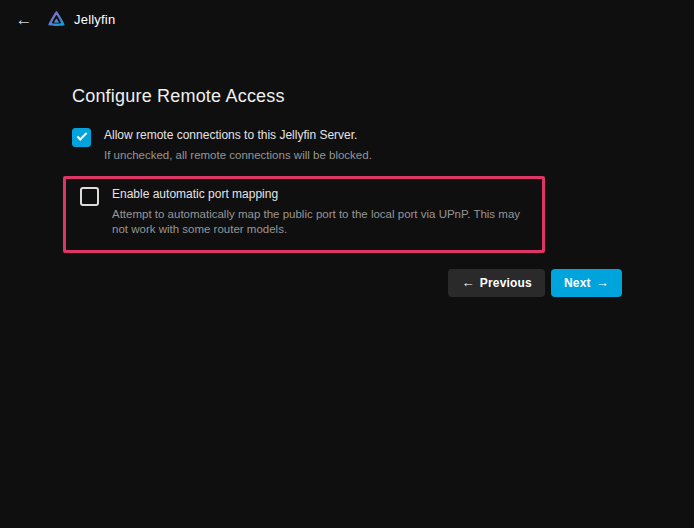 The width and height of the screenshot is (694, 528). What do you see at coordinates (506, 283) in the screenshot?
I see `previous-button-label: Previous` at bounding box center [506, 283].